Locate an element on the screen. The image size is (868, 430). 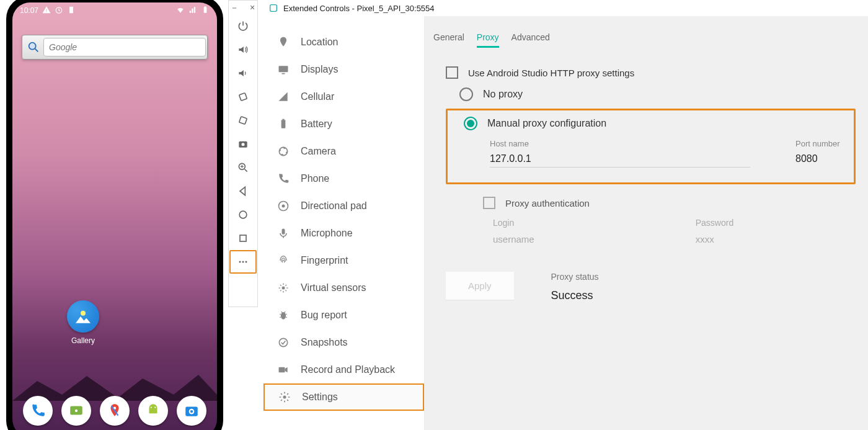
hostname-field: Host name 127.0.0.1 is located at coordinates (624, 153).